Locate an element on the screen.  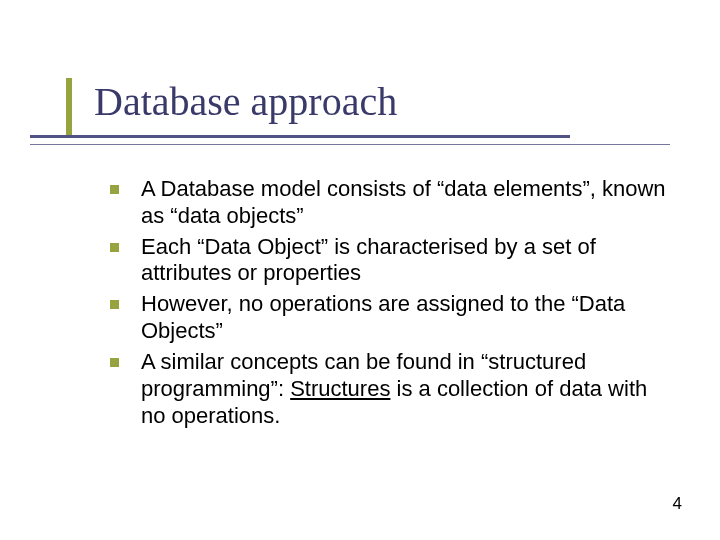
list-item: A Database model consists of “data eleme… is located at coordinates (390, 203).